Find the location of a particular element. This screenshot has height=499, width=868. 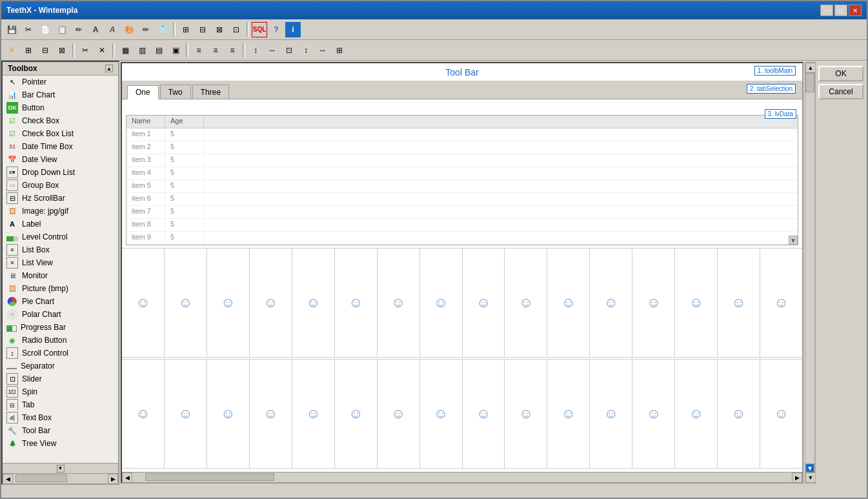

toolbox-item-textbox: a| Text Box is located at coordinates (61, 418).